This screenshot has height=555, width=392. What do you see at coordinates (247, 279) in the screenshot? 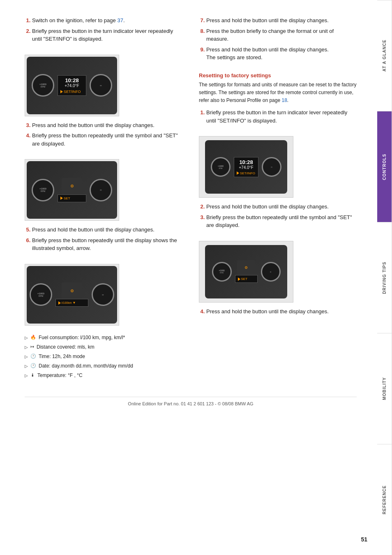
I see `display-set-right: SET` at bounding box center [247, 279].